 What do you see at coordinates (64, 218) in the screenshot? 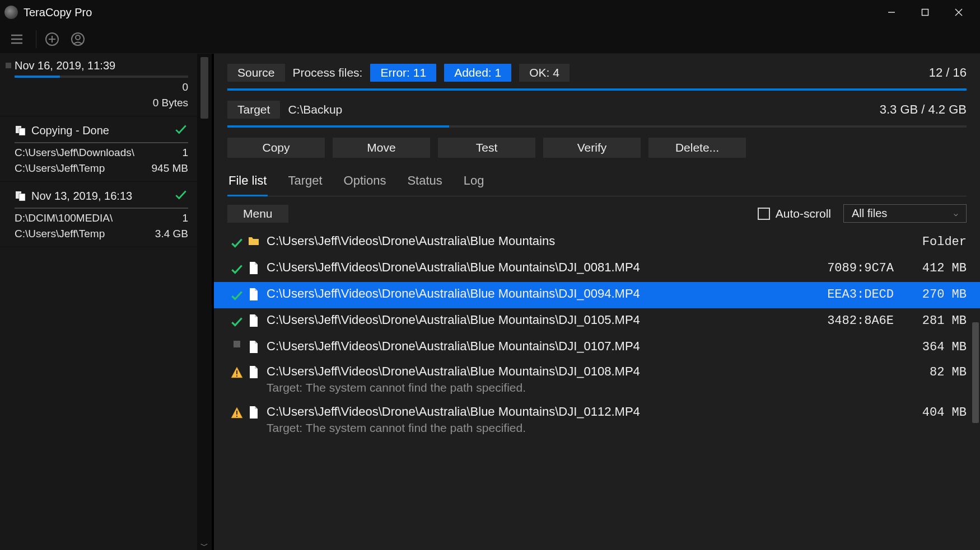
I see `job-info-left: D:\DCIM\100MEDIA\` at bounding box center [64, 218].